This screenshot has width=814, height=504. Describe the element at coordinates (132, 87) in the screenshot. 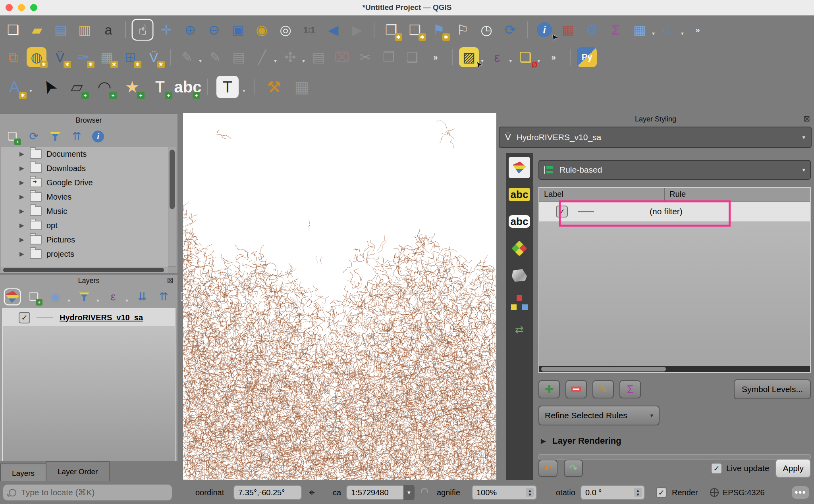

I see `marker-annotation-icon: ★+` at that location.